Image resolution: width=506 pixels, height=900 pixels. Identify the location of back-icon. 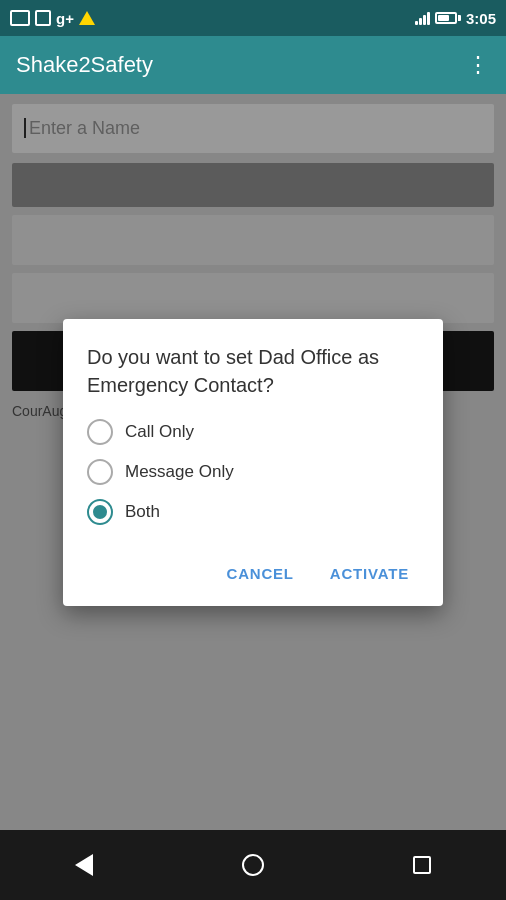
(84, 865).